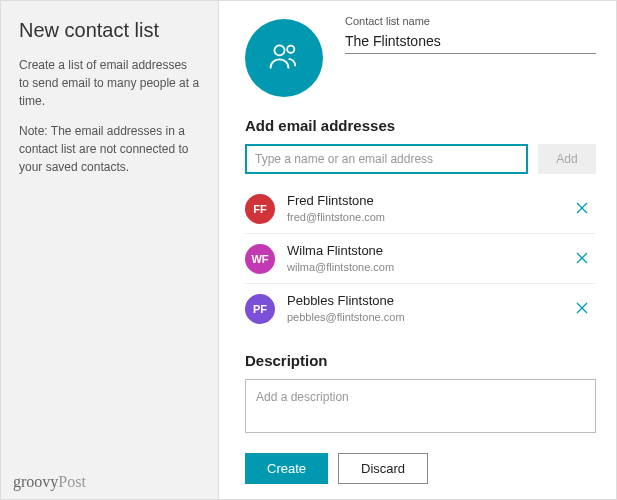  Describe the element at coordinates (284, 58) in the screenshot. I see `contact-list-avatar` at that location.